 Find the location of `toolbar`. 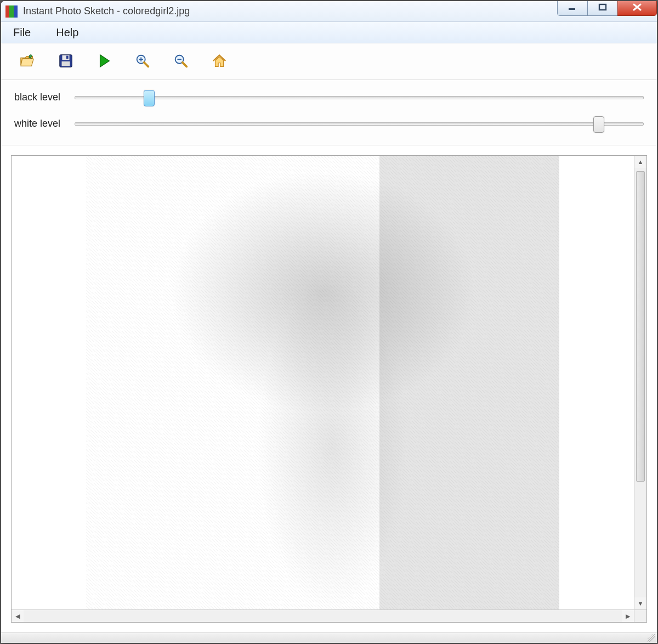

toolbar is located at coordinates (329, 61).